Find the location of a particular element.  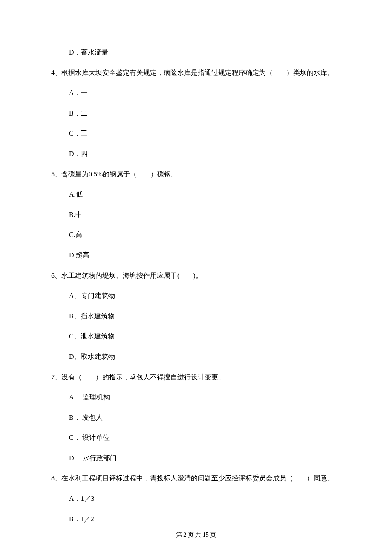

q6-option-b: B、挡水建筑物 is located at coordinates (196, 316).